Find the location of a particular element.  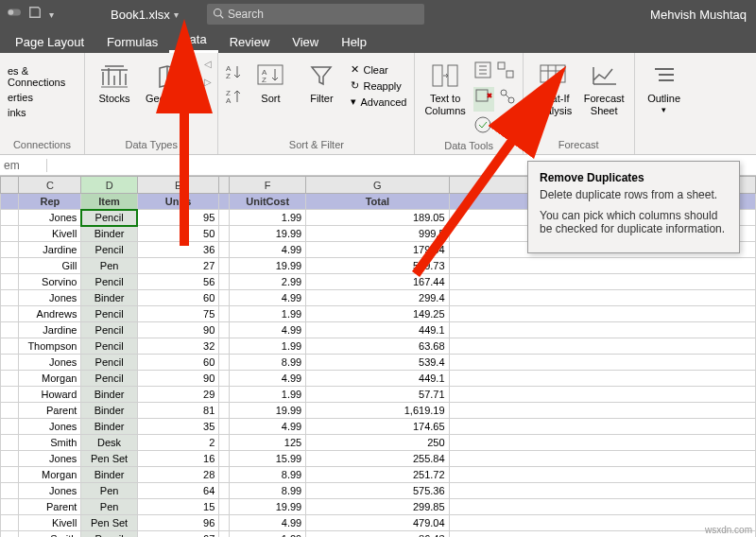

cell: Andrews is located at coordinates (50, 314).